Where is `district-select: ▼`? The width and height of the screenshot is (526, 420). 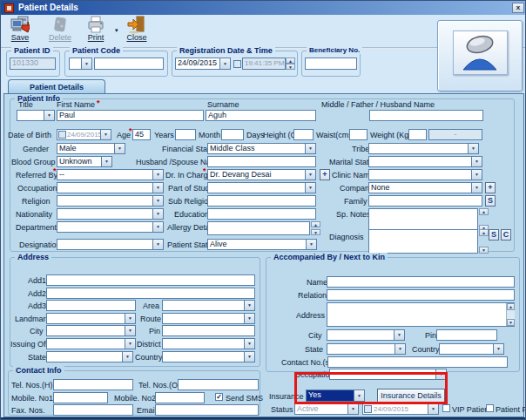 district-select: ▼ is located at coordinates (209, 343).